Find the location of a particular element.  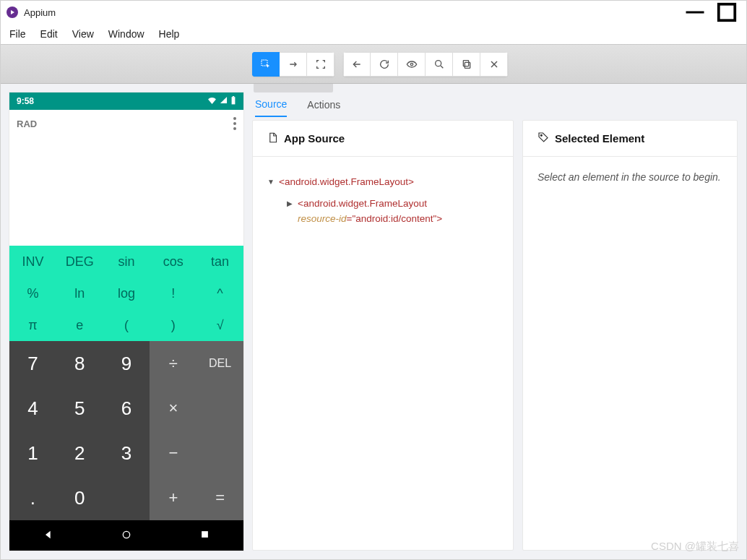

tree-child-close: > is located at coordinates (439, 218).